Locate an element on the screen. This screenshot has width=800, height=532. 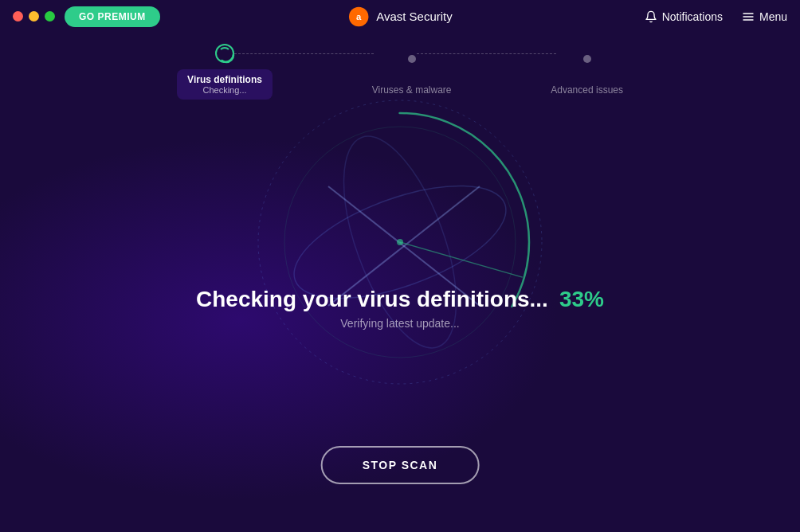
notifications-button: Notifications is located at coordinates (684, 17).